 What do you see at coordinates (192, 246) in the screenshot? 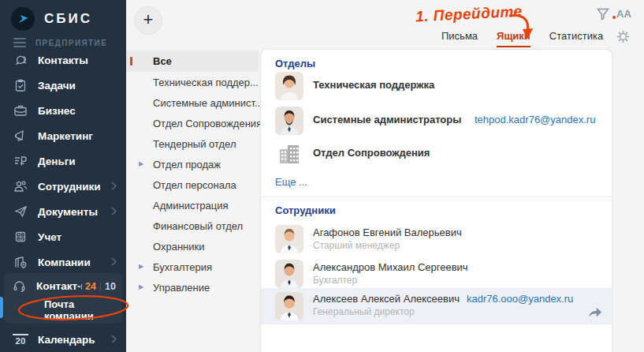
I see `folder-item: Охранники` at bounding box center [192, 246].